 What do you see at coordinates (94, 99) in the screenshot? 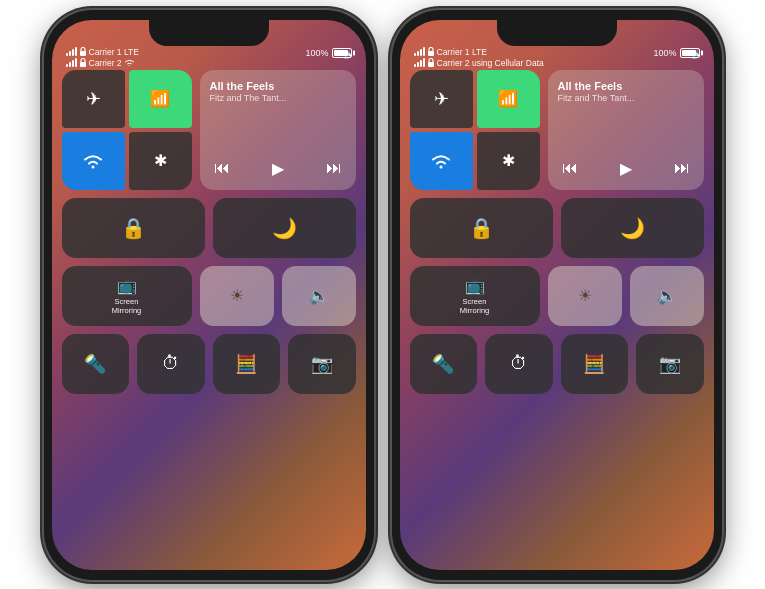
I see `airplane-btn-1: ✈` at bounding box center [94, 99].